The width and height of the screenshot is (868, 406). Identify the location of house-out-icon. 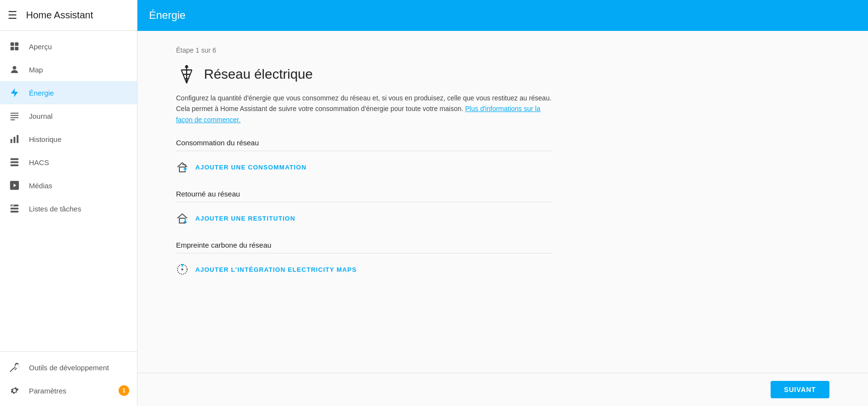
(182, 218).